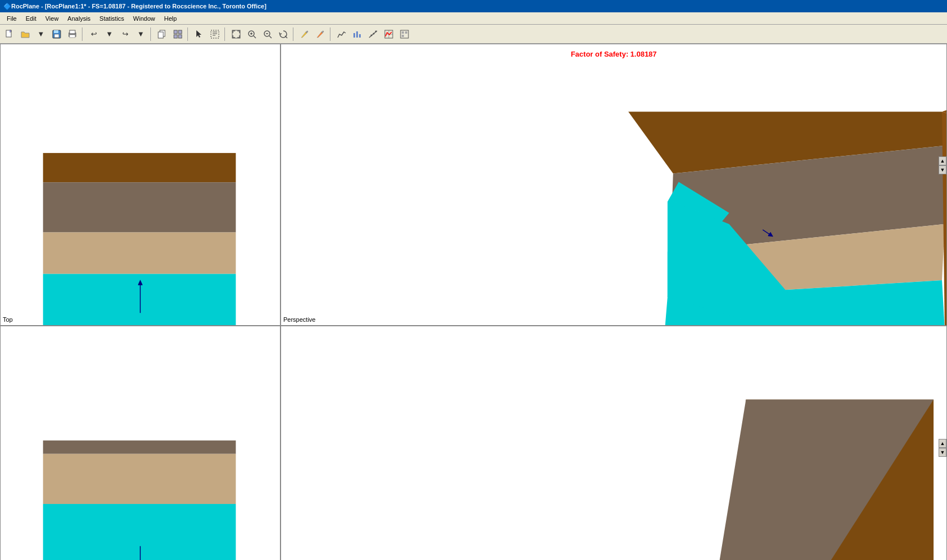 This screenshot has width=947, height=560. Describe the element at coordinates (109, 34) in the screenshot. I see `undo-arrow: ▼` at that location.